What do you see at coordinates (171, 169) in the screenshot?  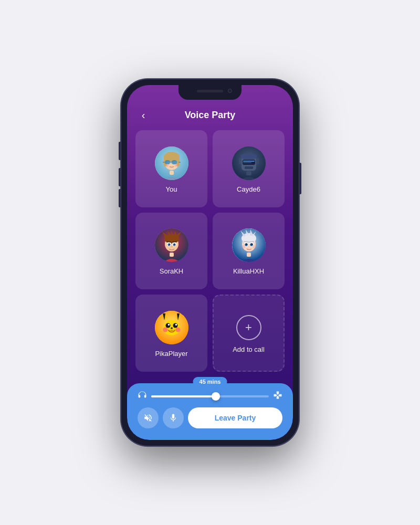 I see `party-card-you: You` at bounding box center [171, 169].